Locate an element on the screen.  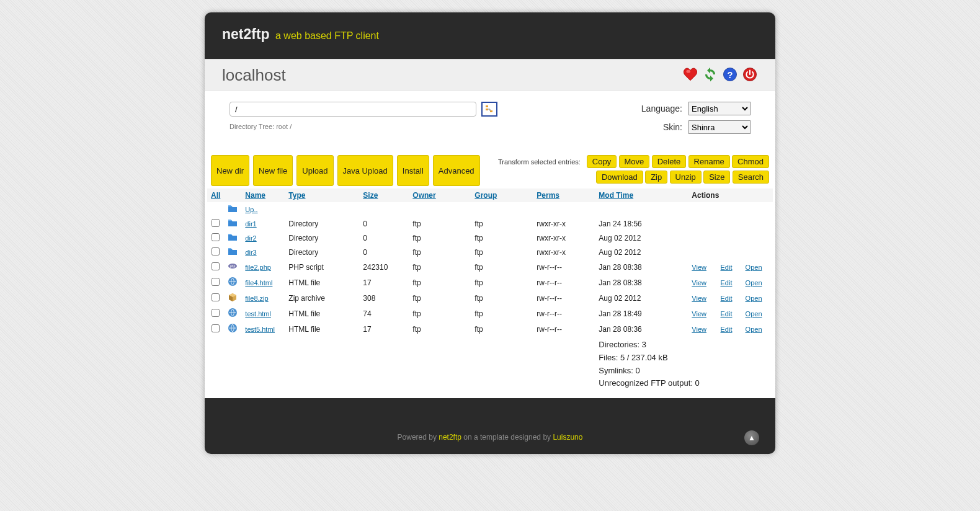
directory-tree-label: Directory Tree: root / is located at coordinates (363, 127).